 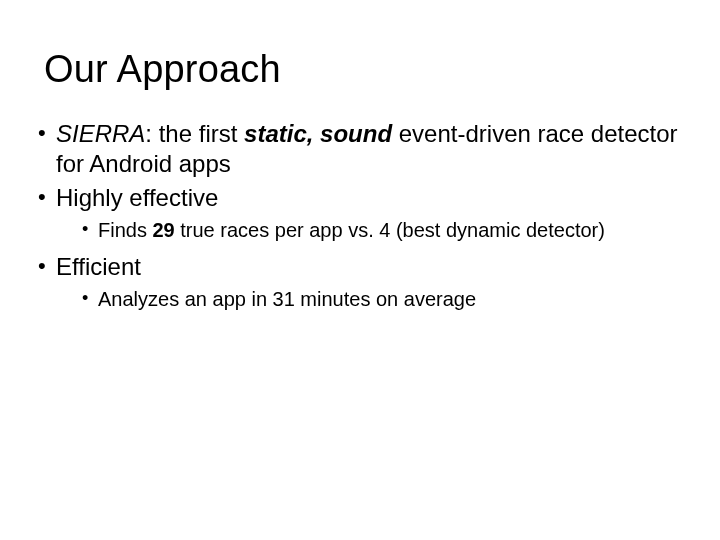 I want to click on sub-bullet-races: Finds 29 true races per app vs. 4 (best …, so click(x=382, y=230).